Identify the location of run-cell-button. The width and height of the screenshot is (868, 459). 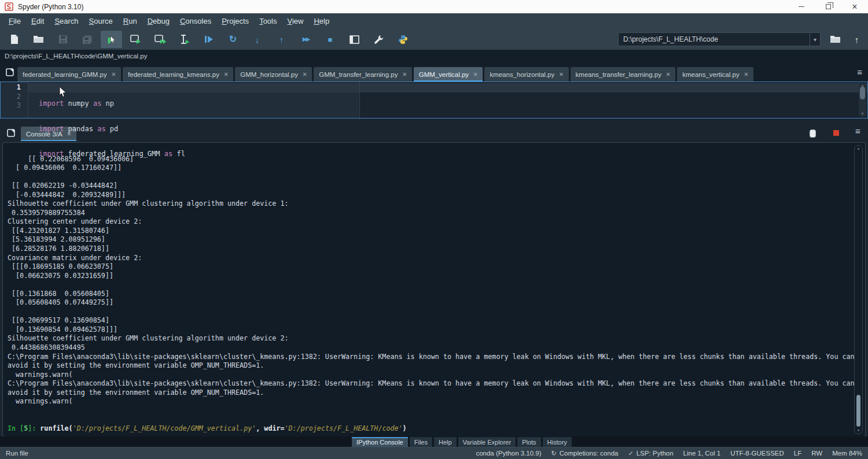
(135, 39).